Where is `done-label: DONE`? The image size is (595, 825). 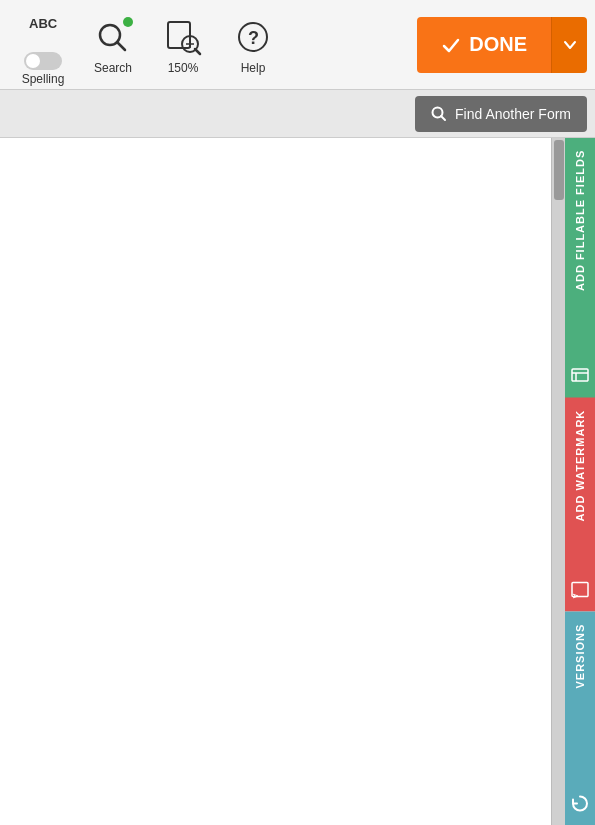
done-label: DONE is located at coordinates (498, 44).